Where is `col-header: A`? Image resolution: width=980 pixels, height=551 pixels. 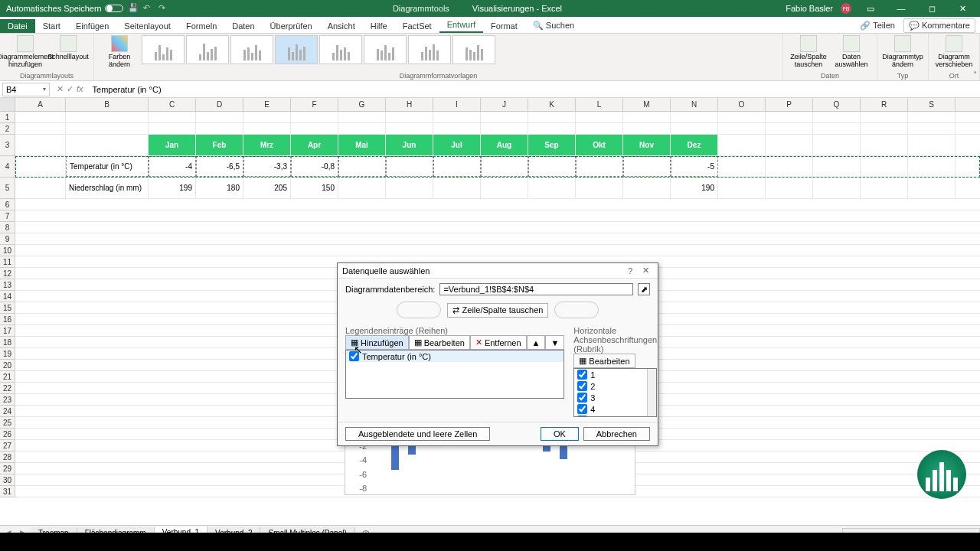
col-header: A is located at coordinates (41, 104).